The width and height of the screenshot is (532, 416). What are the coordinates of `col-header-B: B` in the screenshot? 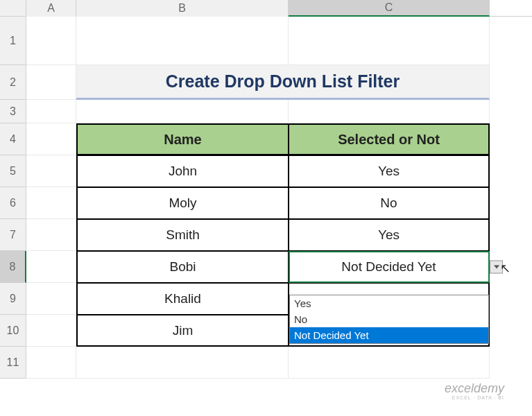 It's located at (182, 8).